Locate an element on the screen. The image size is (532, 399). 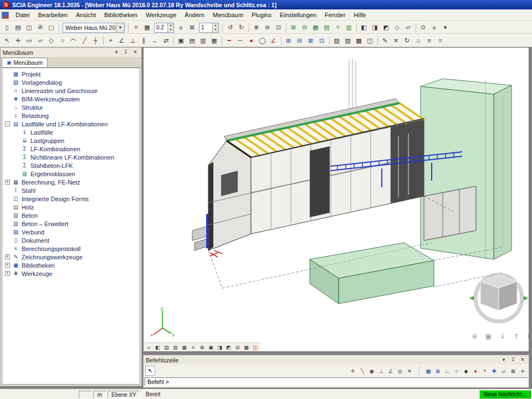
snap-circle-icon: ◎ is located at coordinates (400, 371).